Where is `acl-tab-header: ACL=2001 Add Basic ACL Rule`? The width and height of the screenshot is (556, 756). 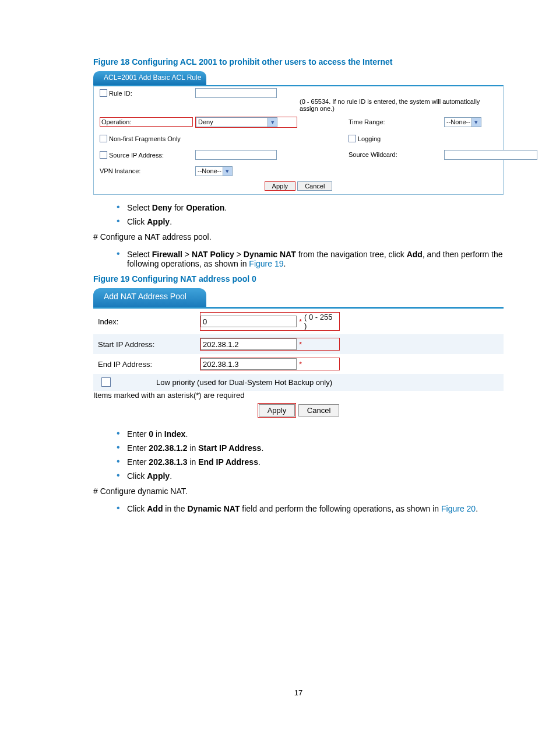 acl-tab-header: ACL=2001 Add Basic ACL Rule is located at coordinates (150, 78).